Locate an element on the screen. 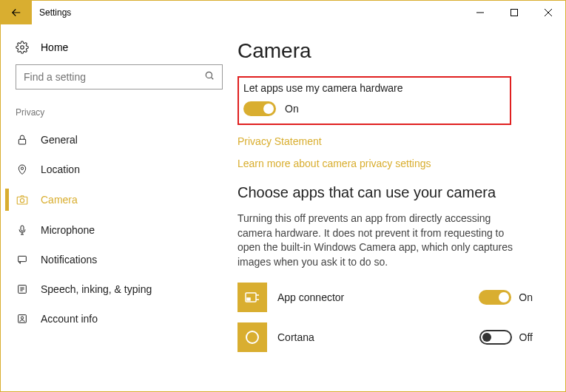 Image resolution: width=566 pixels, height=392 pixels. lock-icon is located at coordinates (22, 140).